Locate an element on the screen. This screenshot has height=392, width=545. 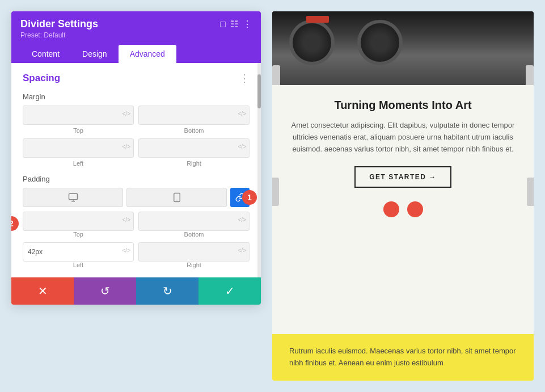
margin-top-icon: </> is located at coordinates (126, 113).